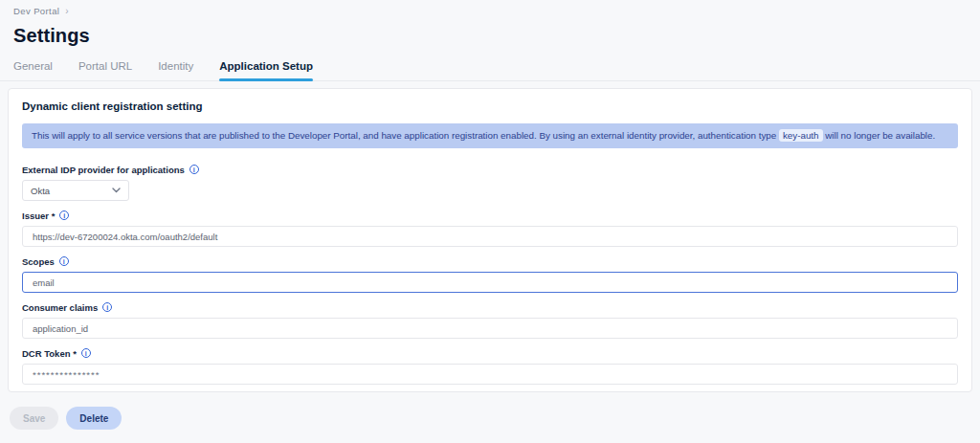 This screenshot has width=980, height=443. What do you see at coordinates (490, 374) in the screenshot?
I see `dcr-token-input` at bounding box center [490, 374].